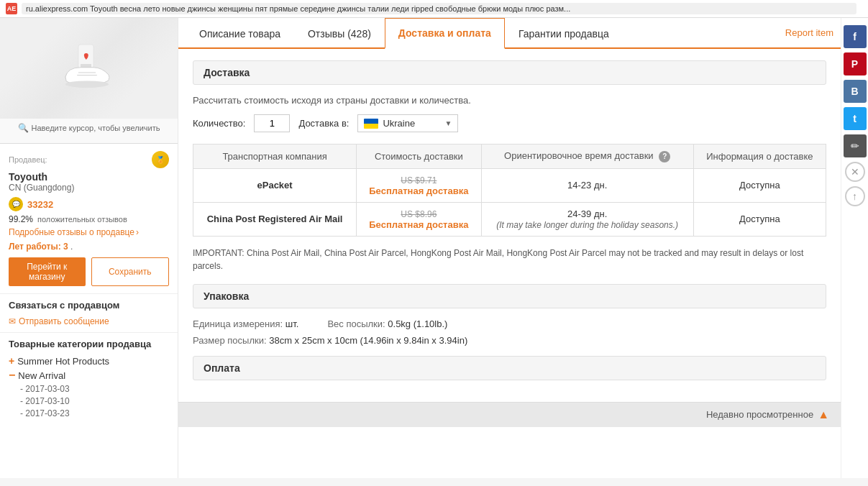  What do you see at coordinates (759, 157) in the screenshot?
I see `col-info: Информация о доставке` at bounding box center [759, 157].